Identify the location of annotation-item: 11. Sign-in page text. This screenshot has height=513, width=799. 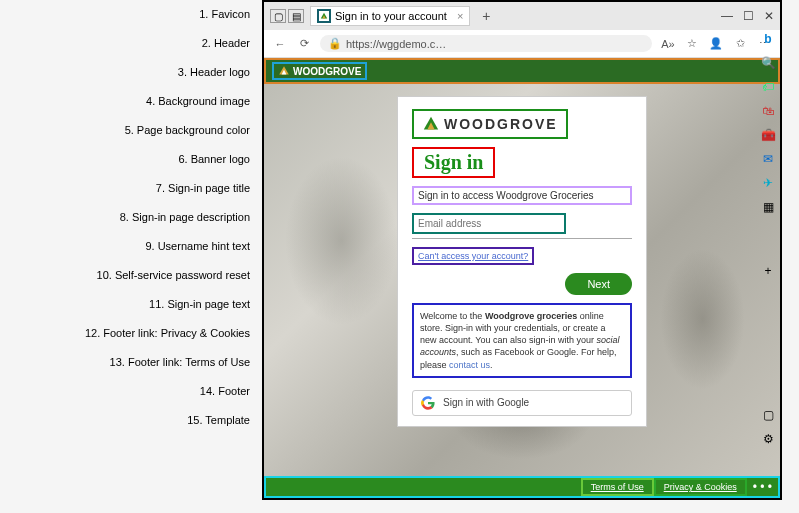
(130, 305).